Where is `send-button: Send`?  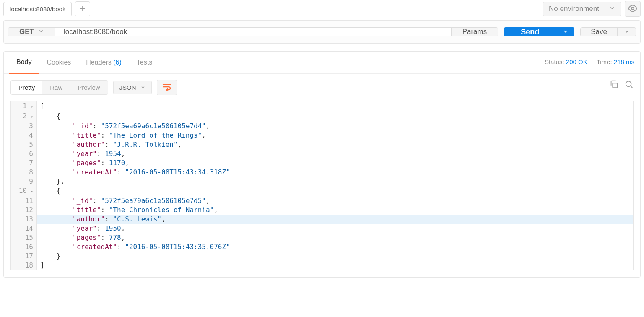 send-button: Send is located at coordinates (530, 32).